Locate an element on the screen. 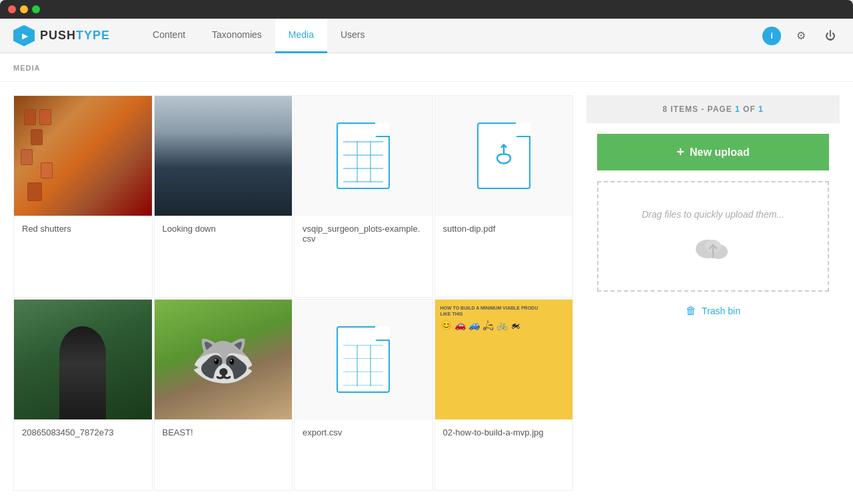 The image size is (853, 504). image-looking-down is located at coordinates (224, 156).